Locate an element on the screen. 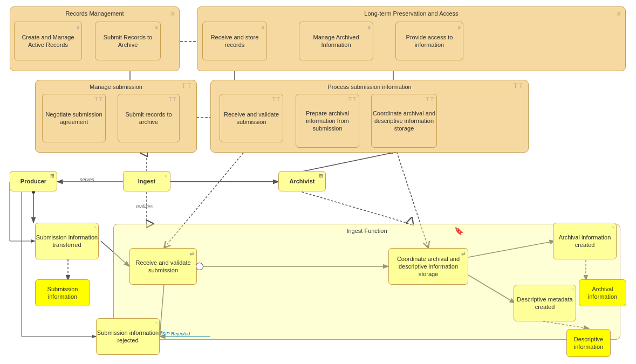  archivist-box: Archivist ⊞ is located at coordinates (302, 181).